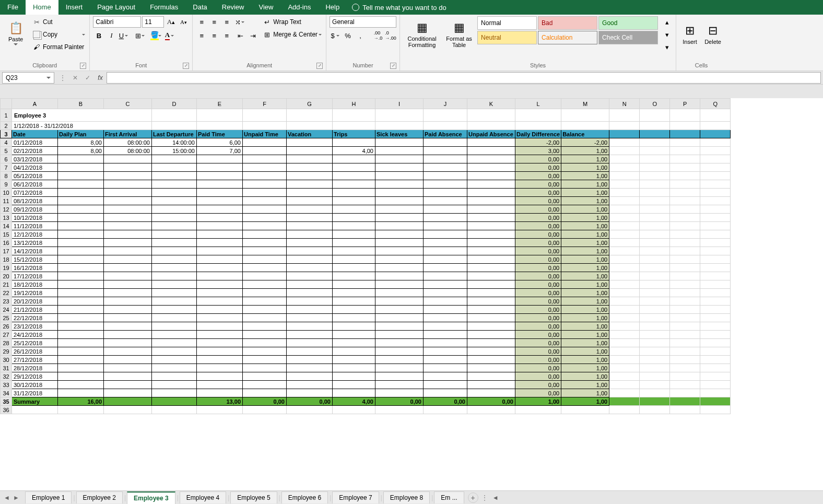  I want to click on name-box-value: Q23, so click(11, 78).